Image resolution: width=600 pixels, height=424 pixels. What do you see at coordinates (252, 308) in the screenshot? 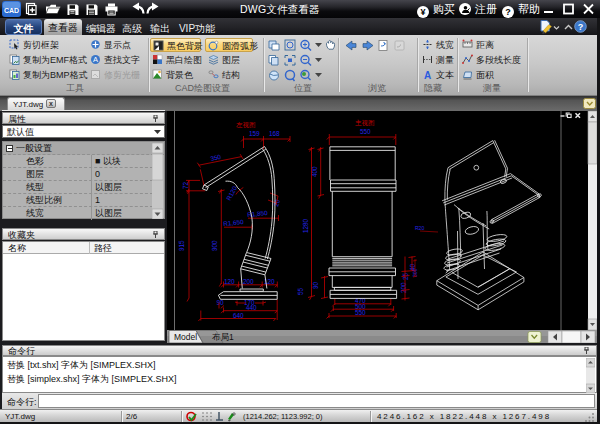
I see `svg-text: 440` at bounding box center [252, 308].